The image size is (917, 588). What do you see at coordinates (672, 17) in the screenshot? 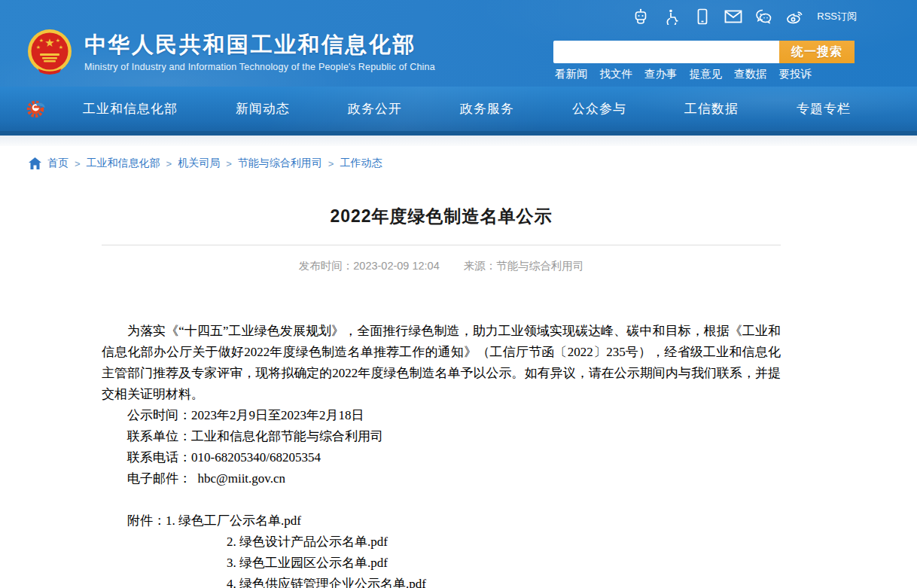
I see `accessibility-wheelchair-icon` at bounding box center [672, 17].